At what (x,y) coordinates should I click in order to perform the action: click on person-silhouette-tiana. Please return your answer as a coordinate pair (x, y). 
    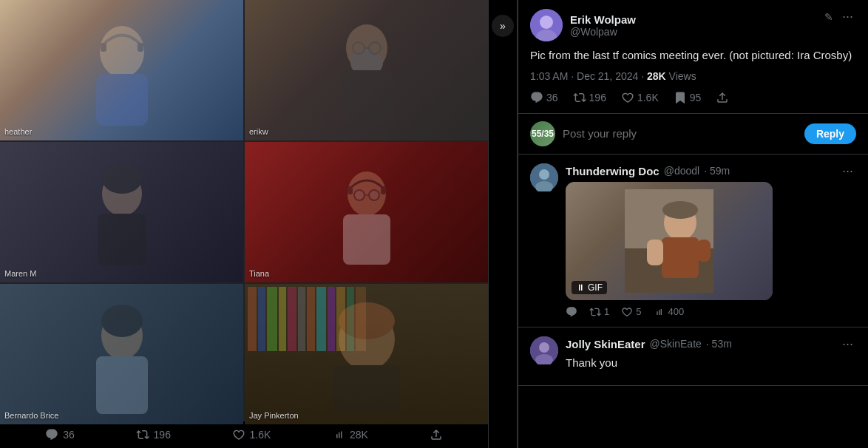
    Looking at the image, I should click on (367, 212).